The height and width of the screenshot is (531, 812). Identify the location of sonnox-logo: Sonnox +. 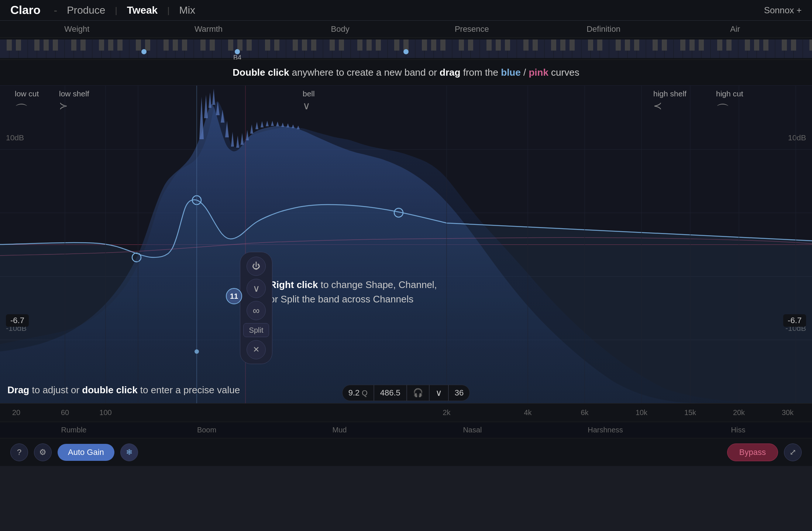
(783, 10).